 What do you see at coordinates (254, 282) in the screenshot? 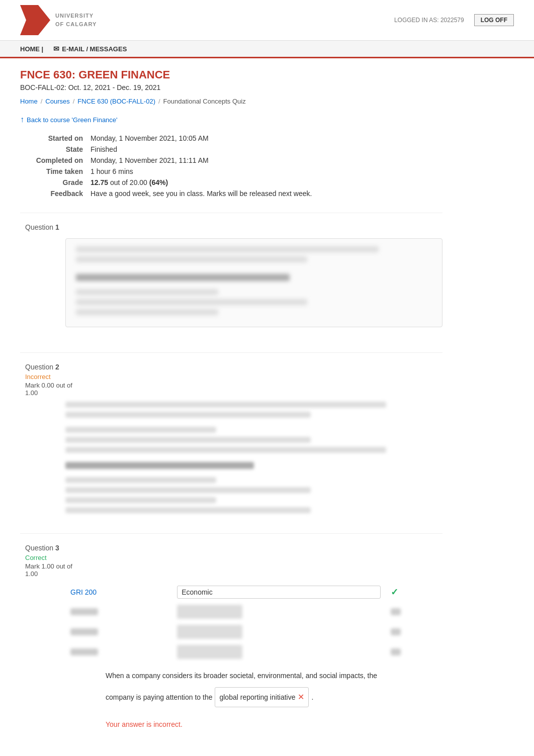
I see `question-1-blurred` at bounding box center [254, 282].